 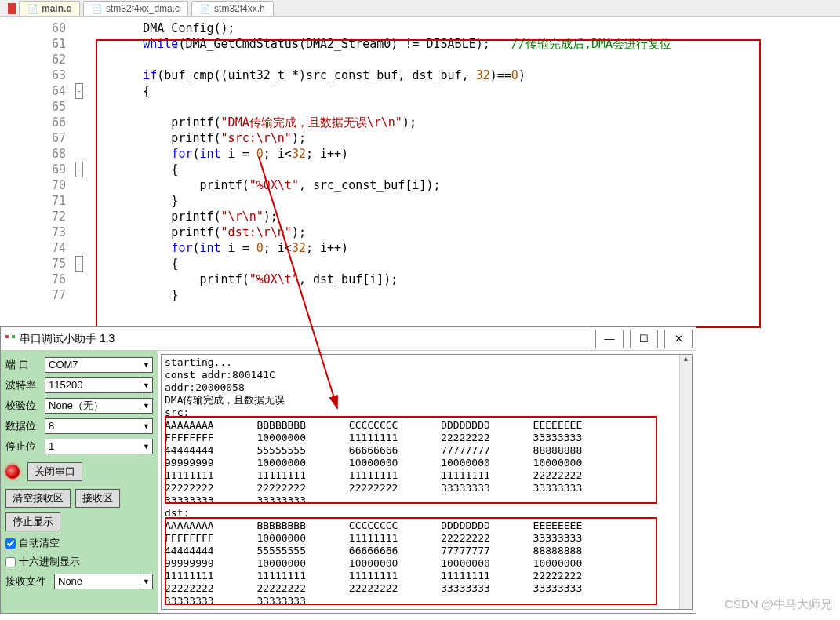 I want to click on fold-column: ---, so click(x=79, y=160).